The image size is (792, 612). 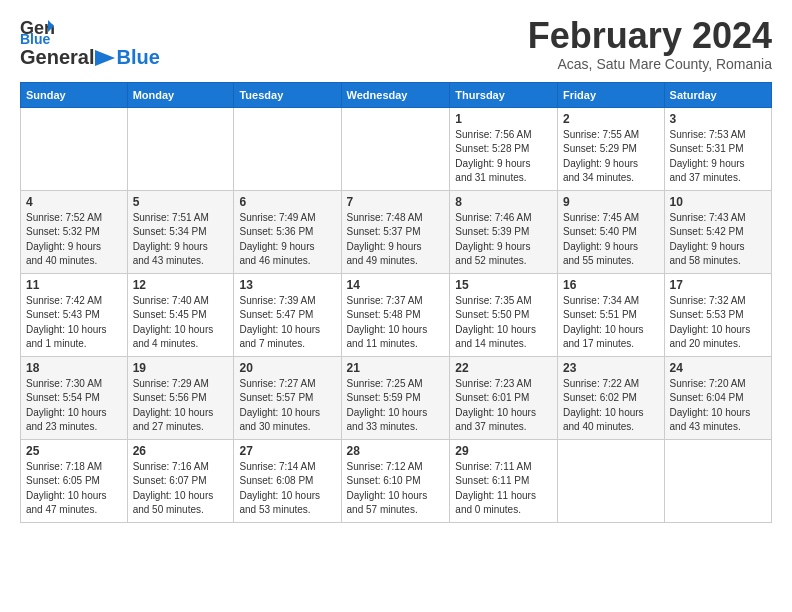 What do you see at coordinates (718, 157) in the screenshot?
I see `day-info: Sunrise: 7:53 AMSunset: 5:31 PMDaylight:…` at bounding box center [718, 157].